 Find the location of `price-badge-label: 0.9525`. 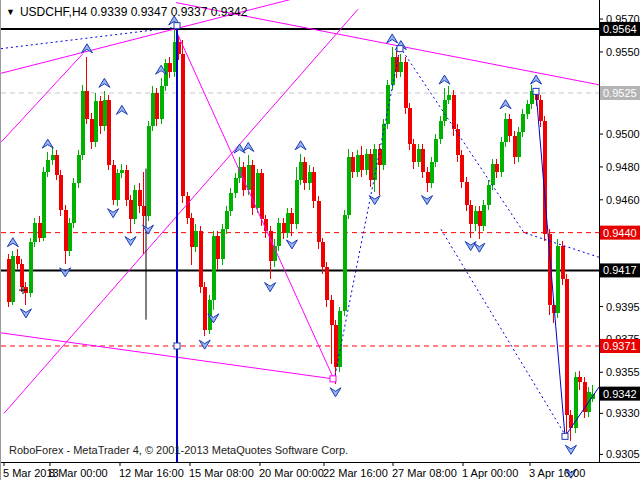

price-badge-label: 0.9525 is located at coordinates (620, 93).